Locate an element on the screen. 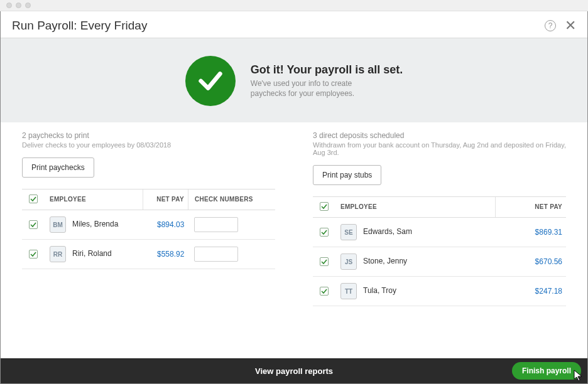 The image size is (588, 384). view-reports-link: View payroll reports is located at coordinates (294, 371).